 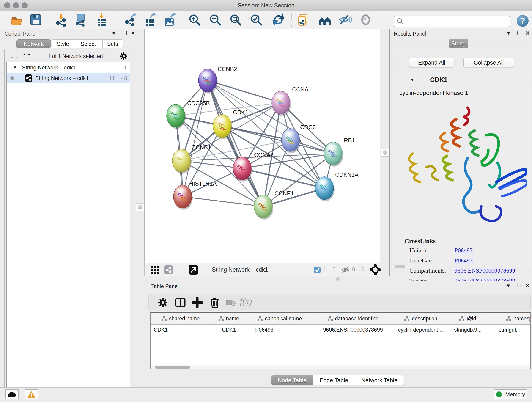 I want to click on hide-selected-icon, so click(x=345, y=20).